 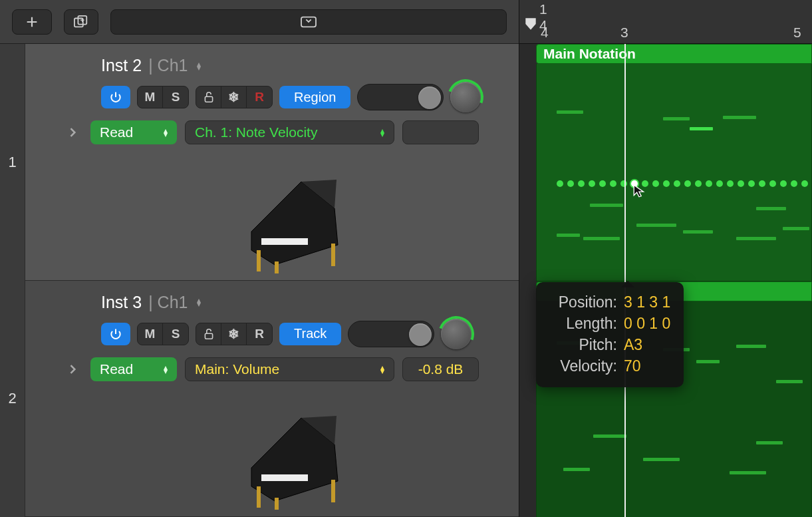 I want to click on track-number: 2, so click(x=12, y=399).